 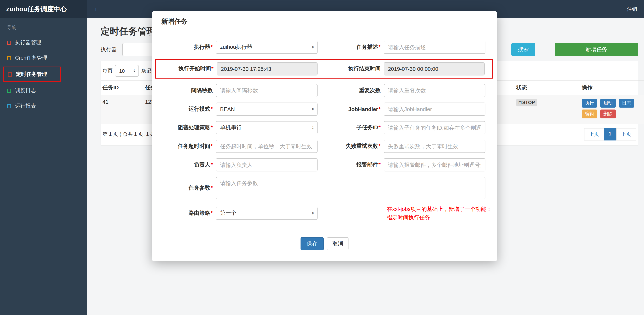 What do you see at coordinates (190, 146) in the screenshot?
I see `timeout-label: 任务超时时间*` at bounding box center [190, 146].